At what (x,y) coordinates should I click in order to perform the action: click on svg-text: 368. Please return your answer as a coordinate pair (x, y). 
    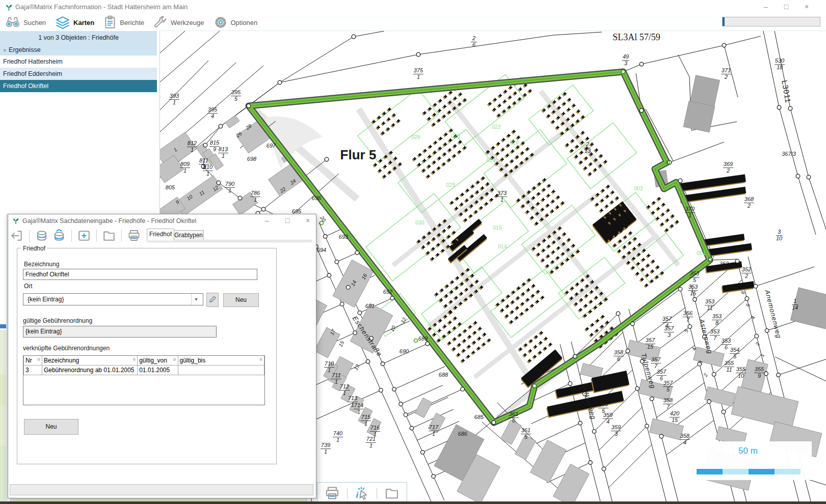
    Looking at the image, I should click on (749, 199).